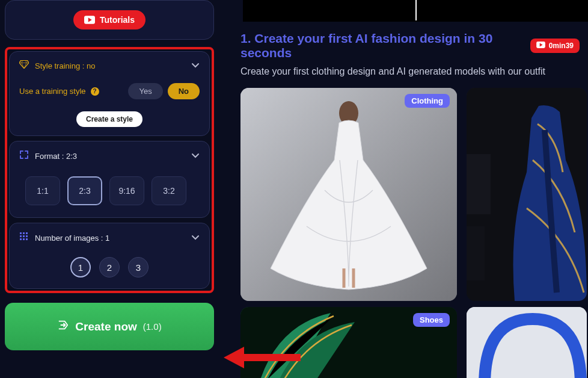  What do you see at coordinates (24, 238) in the screenshot?
I see `grid-icon` at bounding box center [24, 238].